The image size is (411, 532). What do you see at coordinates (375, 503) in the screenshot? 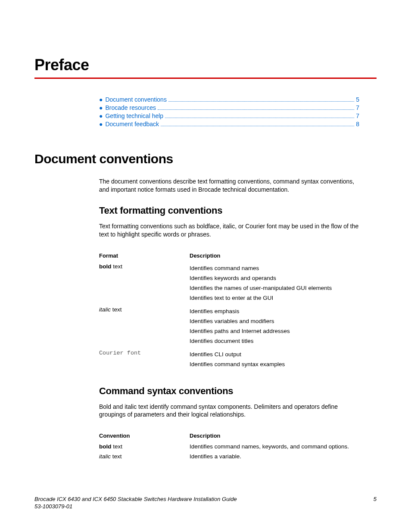
I see `footer-page-number: 5` at bounding box center [375, 503].